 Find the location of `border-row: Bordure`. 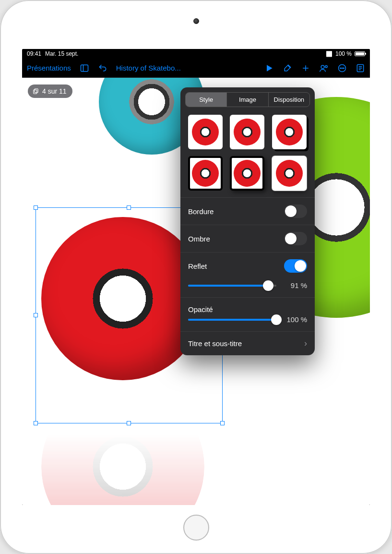

border-row: Bordure is located at coordinates (248, 211).